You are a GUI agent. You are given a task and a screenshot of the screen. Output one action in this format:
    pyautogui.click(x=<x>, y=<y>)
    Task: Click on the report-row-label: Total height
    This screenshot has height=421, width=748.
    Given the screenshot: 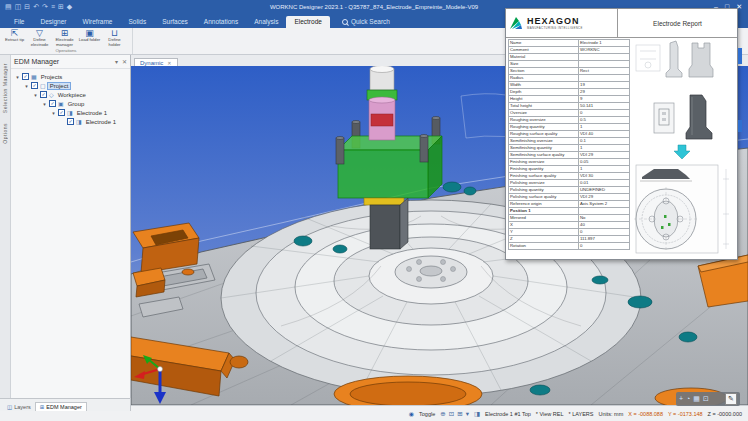 What is the action you would take?
    pyautogui.click(x=544, y=106)
    